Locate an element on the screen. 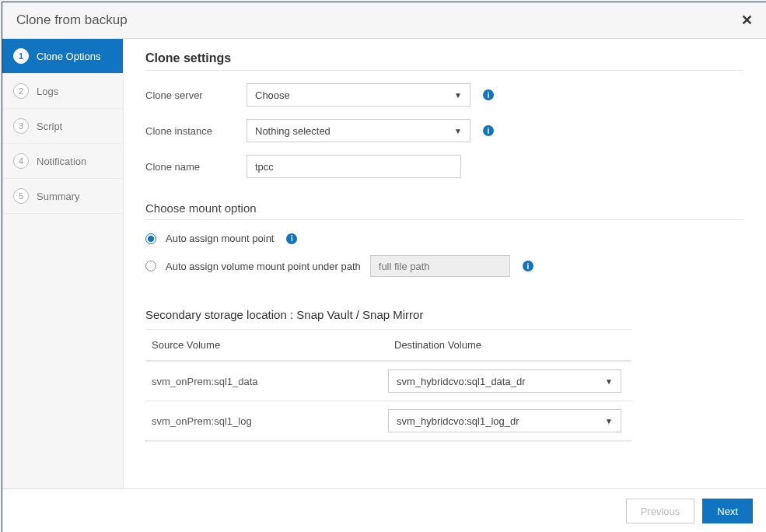 This screenshot has height=532, width=766. clone-settings-title: Clone settings is located at coordinates (445, 58).